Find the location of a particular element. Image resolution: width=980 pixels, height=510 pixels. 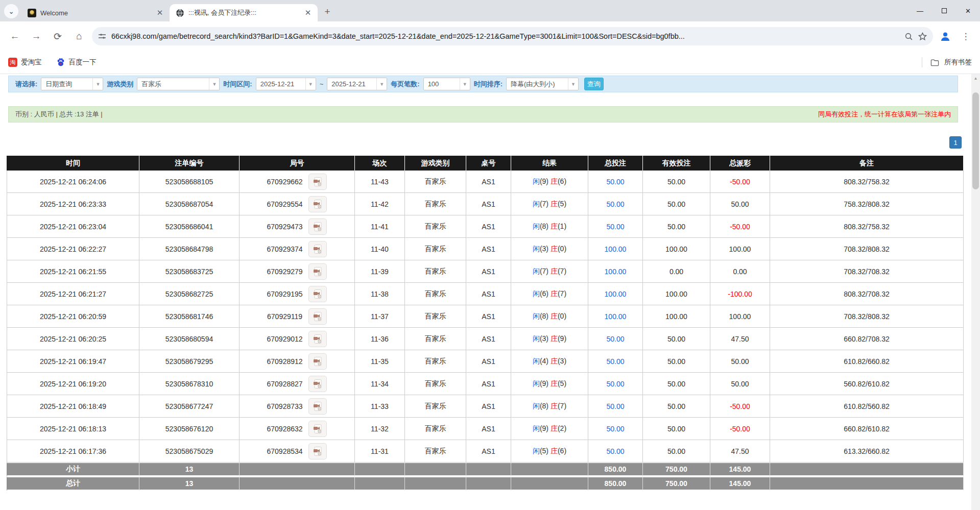

cell-result: 闲(9) 庄(6) is located at coordinates (549, 182).